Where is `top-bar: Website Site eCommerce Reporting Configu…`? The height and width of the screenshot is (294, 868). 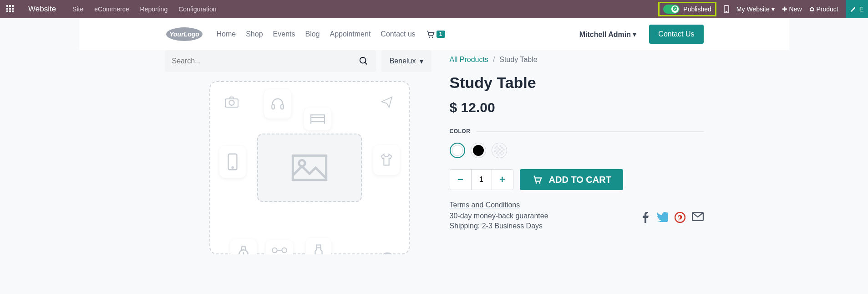
top-bar: Website Site eCommerce Reporting Configu… is located at coordinates (434, 9).